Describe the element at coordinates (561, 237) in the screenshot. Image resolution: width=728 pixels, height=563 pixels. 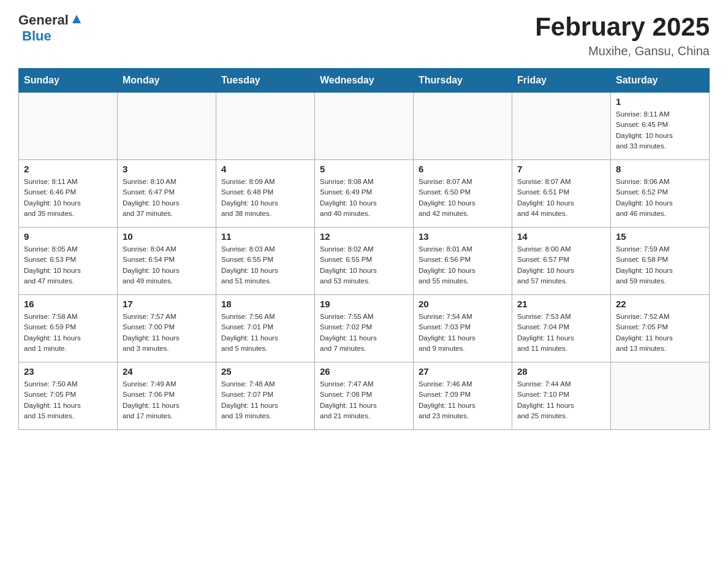
I see `day-number: 14` at that location.